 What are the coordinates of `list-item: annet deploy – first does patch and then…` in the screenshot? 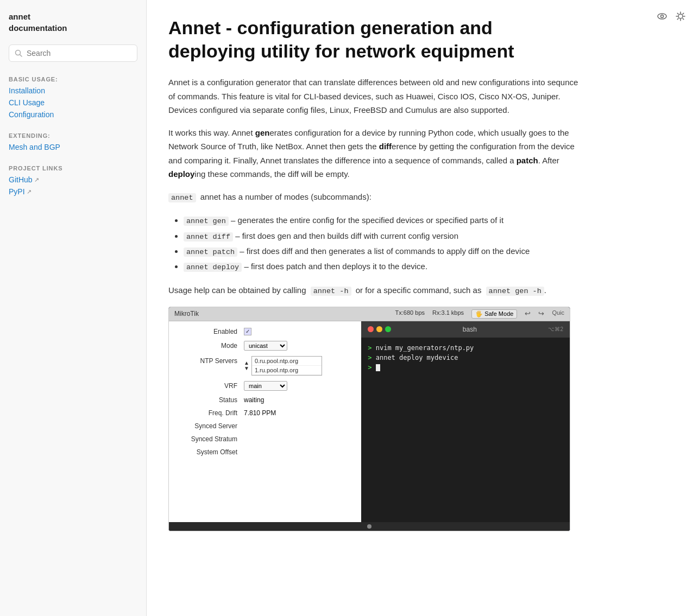 It's located at (382, 266).